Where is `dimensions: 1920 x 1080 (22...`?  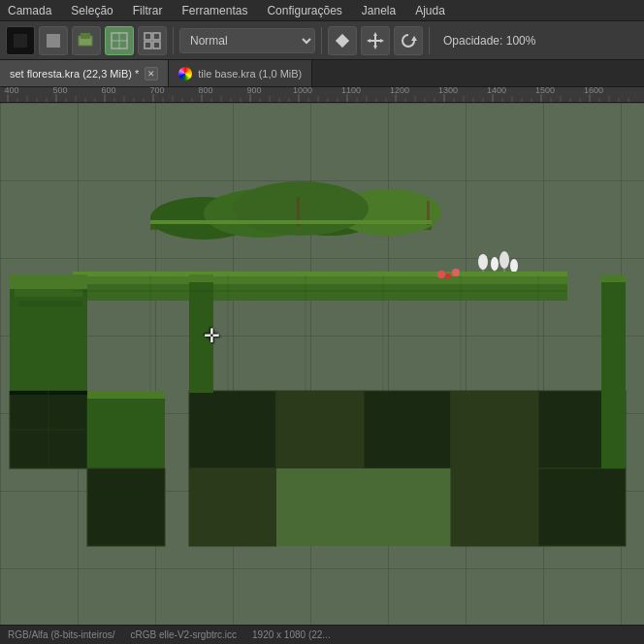
dimensions: 1920 x 1080 (22... is located at coordinates (291, 634).